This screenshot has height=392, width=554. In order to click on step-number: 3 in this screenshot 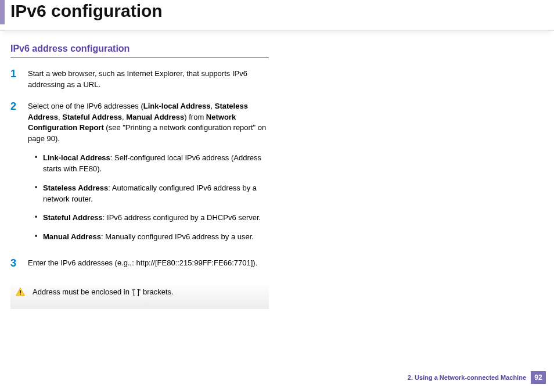, I will do `click(19, 264)`.